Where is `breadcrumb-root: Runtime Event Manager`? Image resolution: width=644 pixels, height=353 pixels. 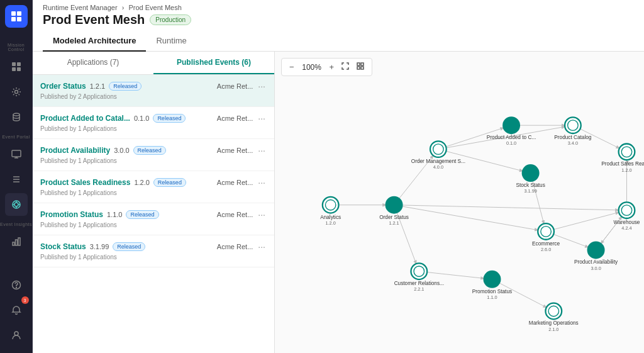 breadcrumb-root: Runtime Event Manager is located at coordinates (80, 8).